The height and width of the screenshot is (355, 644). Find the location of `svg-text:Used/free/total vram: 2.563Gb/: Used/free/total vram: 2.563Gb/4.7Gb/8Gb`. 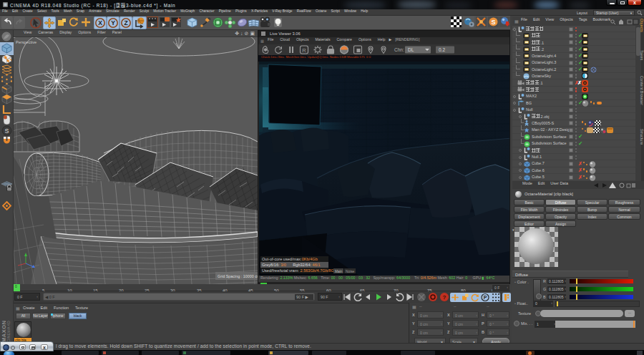

svg-text:Used/free/total vram: 2.563Gb/: Used/free/total vram: 2.563Gb/4.7Gb/8Gb is located at coordinates (299, 271).